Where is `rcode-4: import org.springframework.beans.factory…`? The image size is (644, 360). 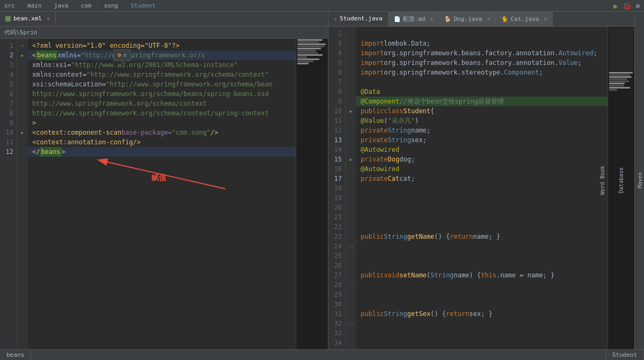 rcode-4: import org.springframework.beans.factory… is located at coordinates (482, 53).